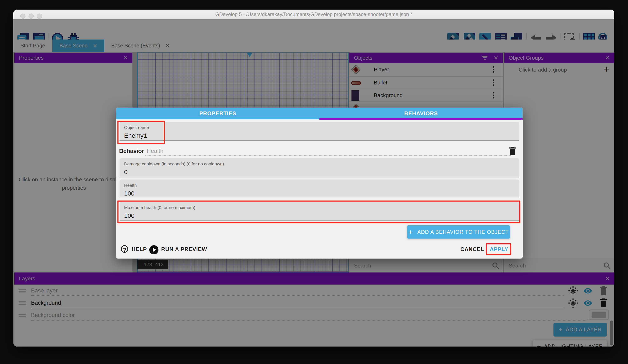 This screenshot has height=364, width=628. Describe the element at coordinates (319, 168) in the screenshot. I see `damage-cooldown-field: Damage cooldown (in seconds) (0 for no c…` at that location.